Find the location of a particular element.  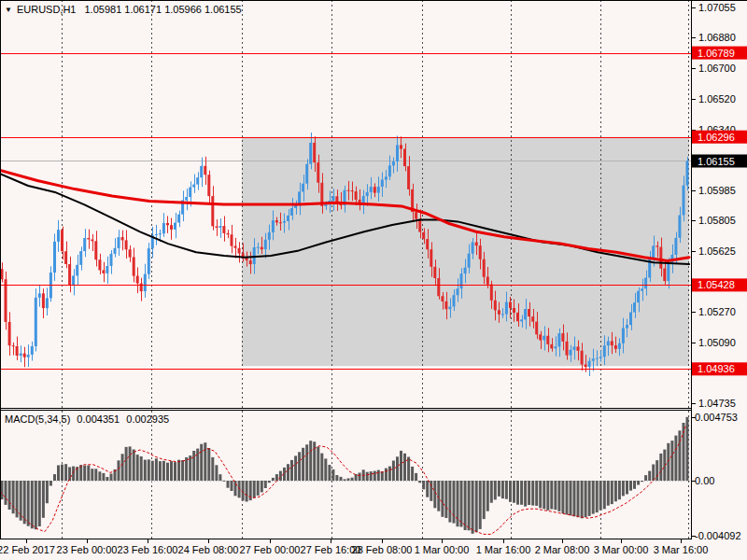

macd-header: MACD(5,34,5) 0.004351 0.002935 is located at coordinates (87, 419).